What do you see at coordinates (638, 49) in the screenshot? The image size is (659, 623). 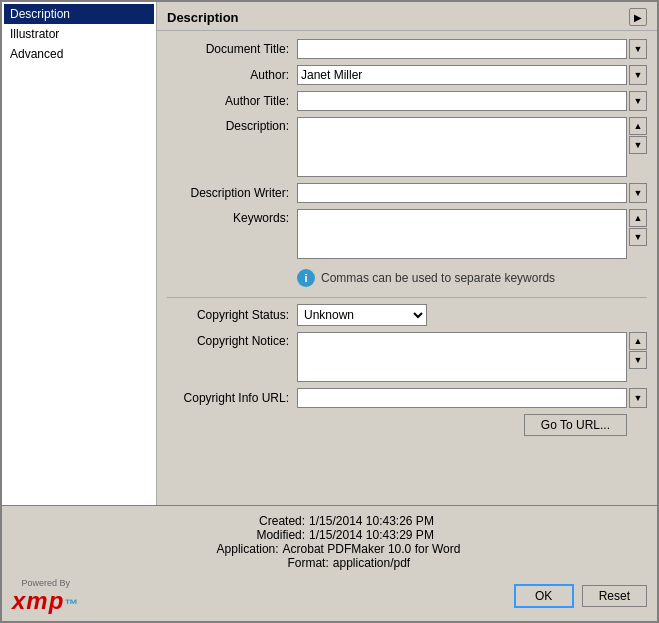 I see `document-title-dropdown: ▼` at bounding box center [638, 49].